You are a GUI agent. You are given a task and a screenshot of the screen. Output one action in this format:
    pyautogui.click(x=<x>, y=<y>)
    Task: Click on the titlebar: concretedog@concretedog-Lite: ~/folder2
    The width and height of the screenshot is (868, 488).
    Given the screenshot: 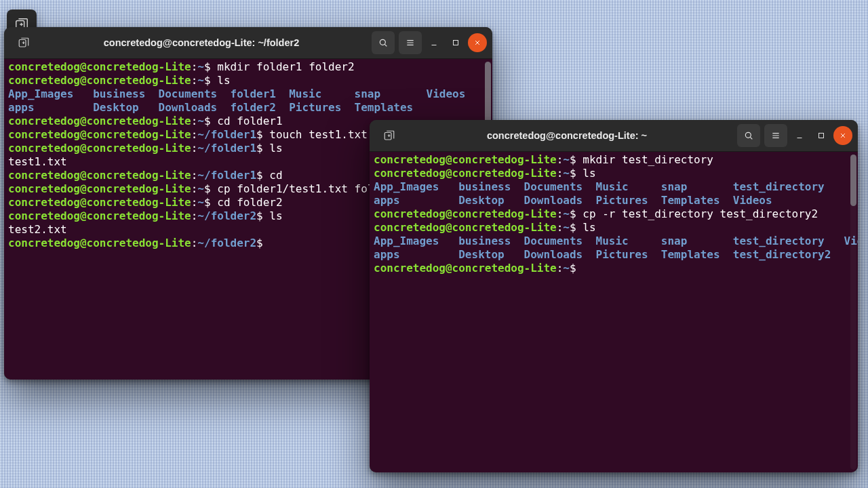 What is the action you would take?
    pyautogui.click(x=248, y=43)
    